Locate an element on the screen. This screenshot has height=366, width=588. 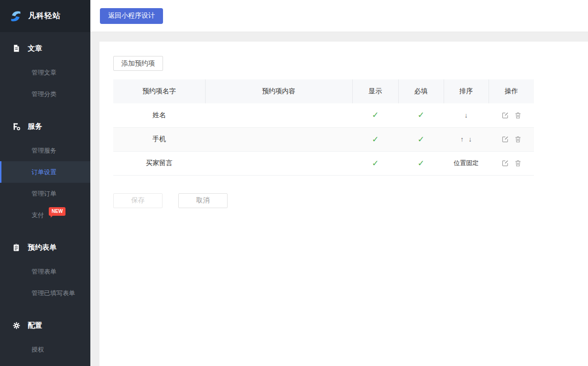
app-title: 凡科轻站 is located at coordinates (44, 16).